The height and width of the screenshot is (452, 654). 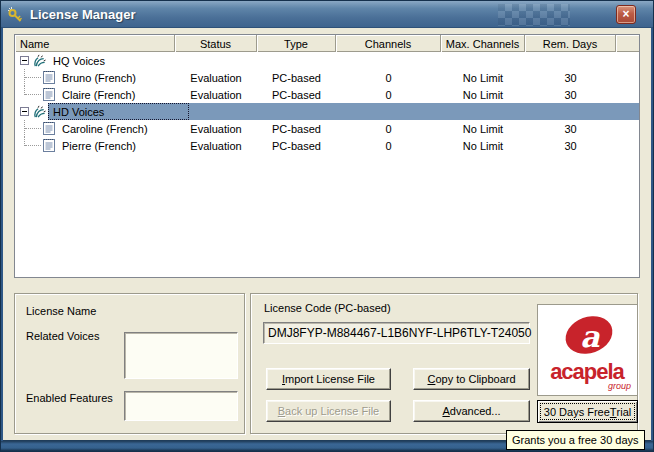 What do you see at coordinates (396, 333) in the screenshot?
I see `license-code-field: DMJ8FYP-M884467-L1B6NYF-LHP6TLY-T24050` at bounding box center [396, 333].